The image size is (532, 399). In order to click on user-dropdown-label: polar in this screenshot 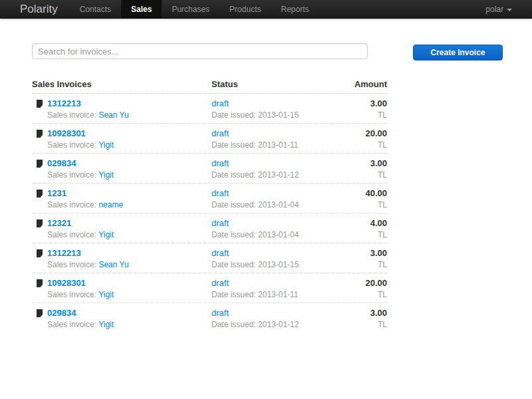, I will do `click(495, 9)`.